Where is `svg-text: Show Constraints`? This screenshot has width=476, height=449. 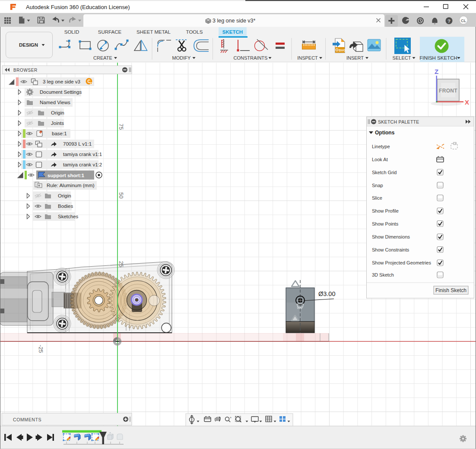 svg-text: Show Constraints is located at coordinates (390, 250).